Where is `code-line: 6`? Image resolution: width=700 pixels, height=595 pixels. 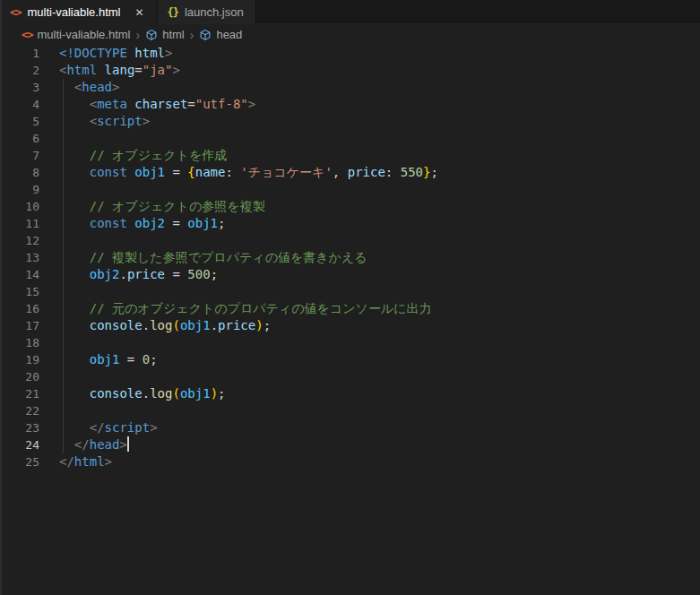 code-line: 6 is located at coordinates (350, 138).